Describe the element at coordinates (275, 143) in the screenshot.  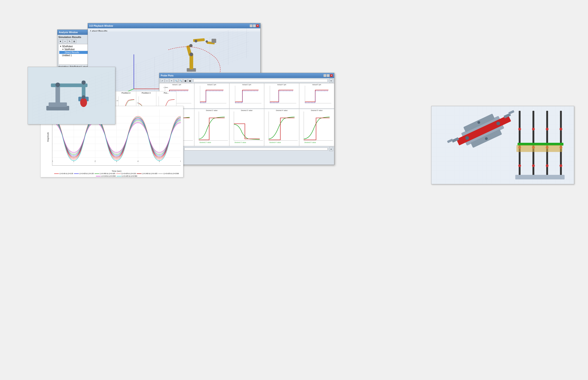
I see `svg-text: Desired 4' value` at that location.